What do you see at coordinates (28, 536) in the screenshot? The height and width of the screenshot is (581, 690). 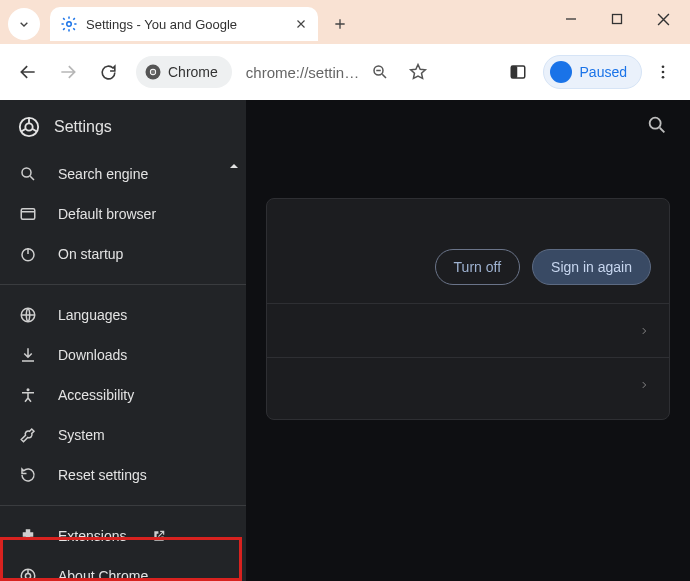 I see `extension-icon` at bounding box center [28, 536].